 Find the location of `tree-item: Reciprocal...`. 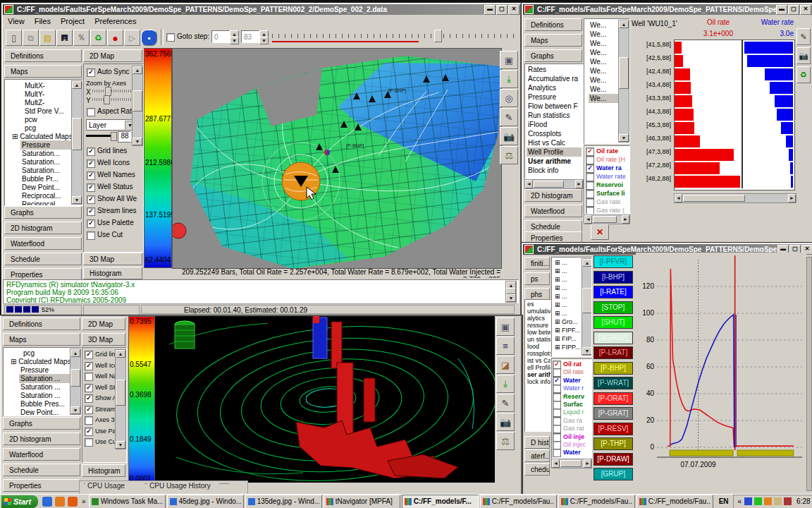

tree-item: Reciprocal... is located at coordinates (46, 203).